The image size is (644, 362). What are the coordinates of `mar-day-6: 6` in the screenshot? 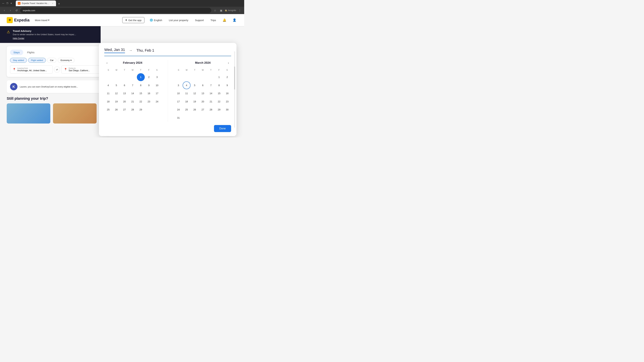 It's located at (203, 85).